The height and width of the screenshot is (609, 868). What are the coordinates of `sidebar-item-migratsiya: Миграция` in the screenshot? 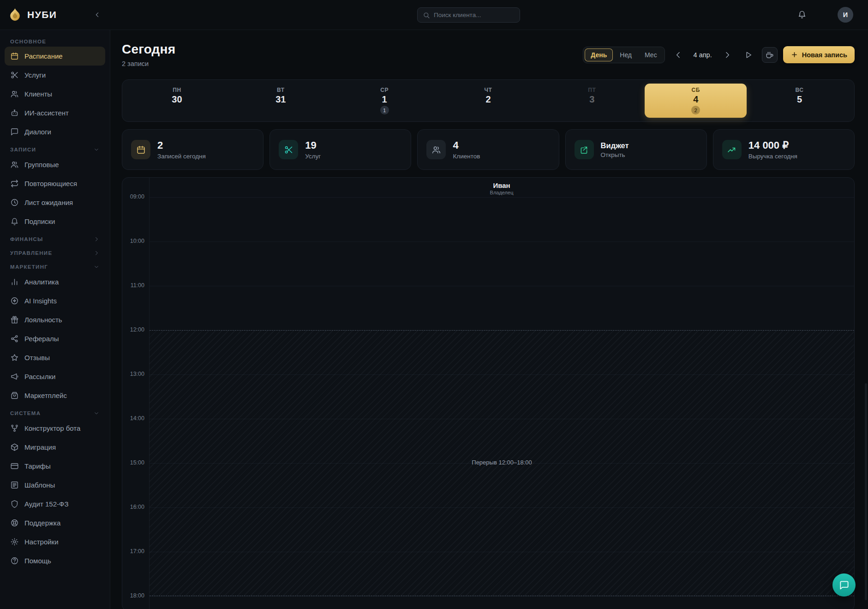 It's located at (55, 447).